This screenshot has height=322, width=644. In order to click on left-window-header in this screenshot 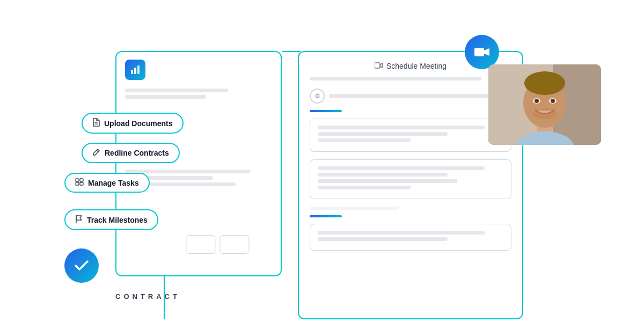, I will do `click(199, 69)`.